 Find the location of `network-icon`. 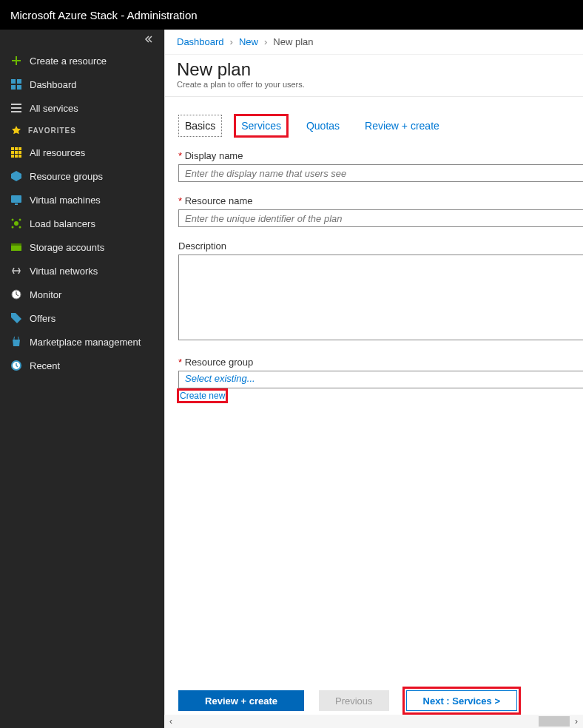

network-icon is located at coordinates (16, 271).